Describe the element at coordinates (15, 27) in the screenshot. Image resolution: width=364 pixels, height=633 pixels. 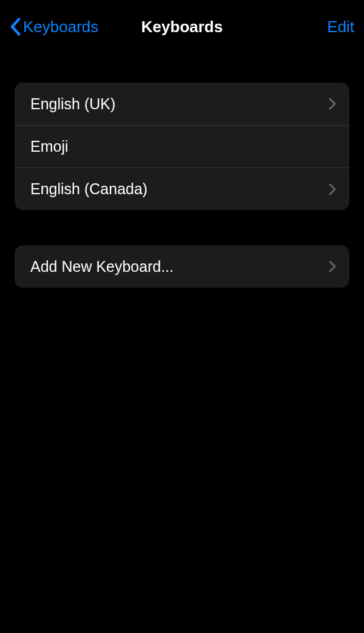
I see `chevron-left-icon` at that location.